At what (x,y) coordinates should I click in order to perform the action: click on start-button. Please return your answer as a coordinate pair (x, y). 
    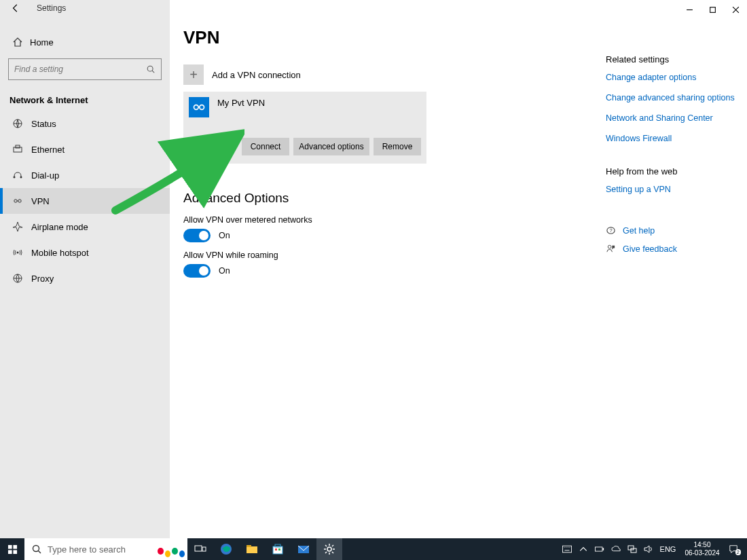
    Looking at the image, I should click on (12, 549).